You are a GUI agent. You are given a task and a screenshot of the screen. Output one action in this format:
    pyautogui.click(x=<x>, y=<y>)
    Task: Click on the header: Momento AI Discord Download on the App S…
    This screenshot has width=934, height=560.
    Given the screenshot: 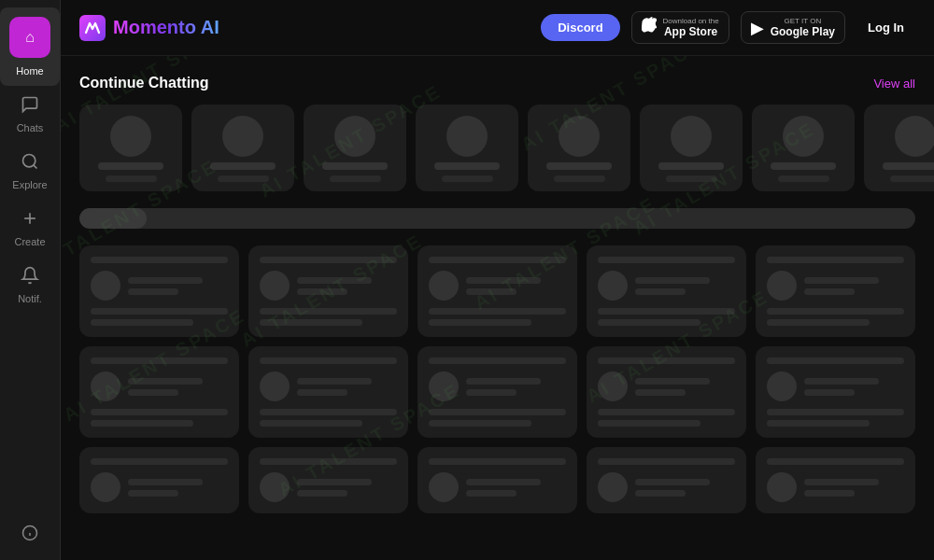 What is the action you would take?
    pyautogui.click(x=497, y=28)
    